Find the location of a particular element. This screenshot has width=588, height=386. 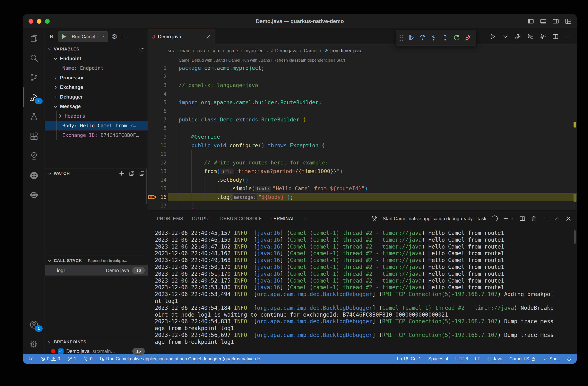

gutter: 8 is located at coordinates (158, 128).